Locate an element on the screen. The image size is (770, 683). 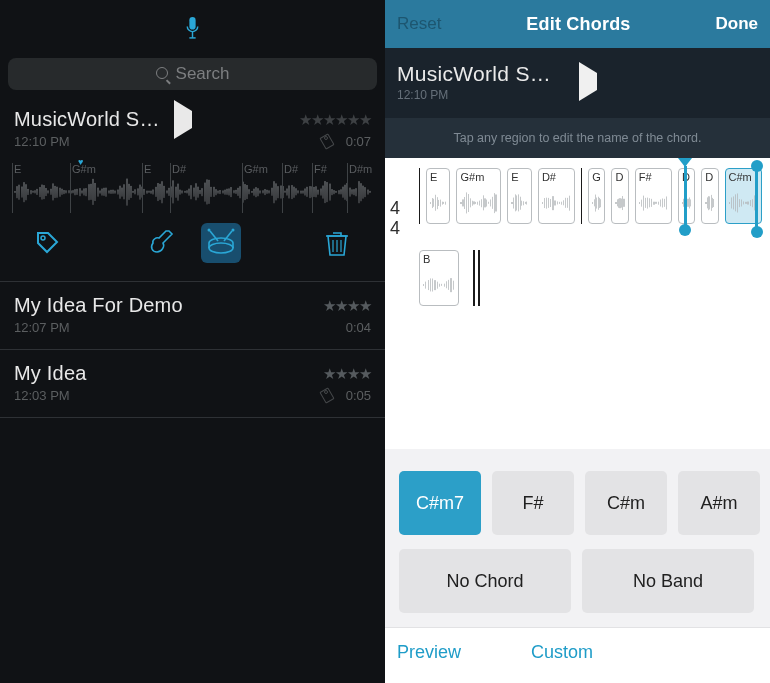
item-duration: 0:04 is located at coordinates (358, 328).